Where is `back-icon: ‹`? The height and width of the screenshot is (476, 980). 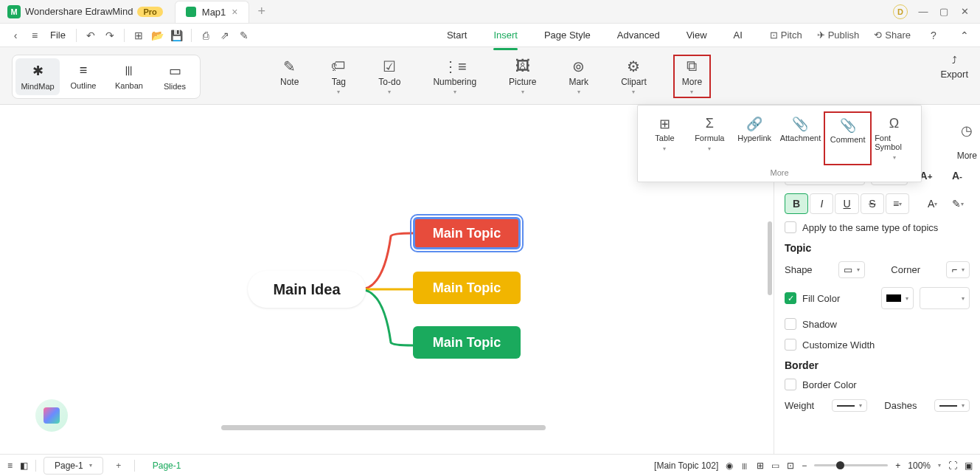
back-icon: ‹ is located at coordinates (15, 35).